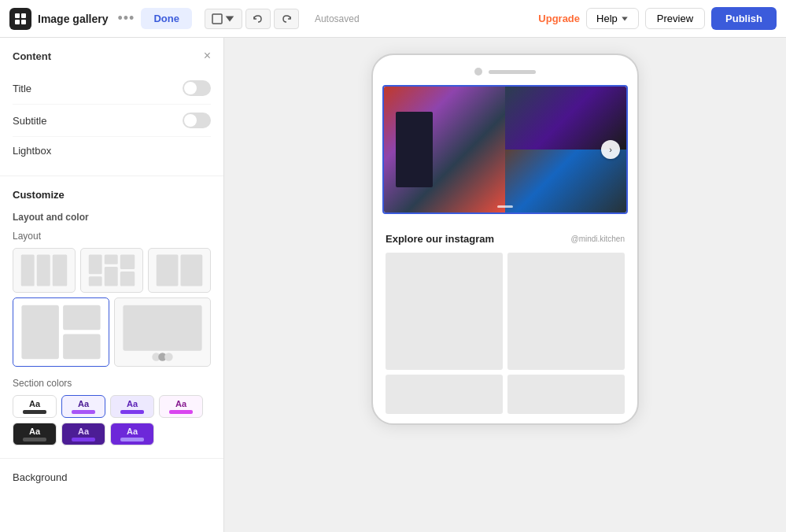 The height and width of the screenshot is (532, 786). What do you see at coordinates (112, 477) in the screenshot?
I see `background-section: Background` at bounding box center [112, 477].